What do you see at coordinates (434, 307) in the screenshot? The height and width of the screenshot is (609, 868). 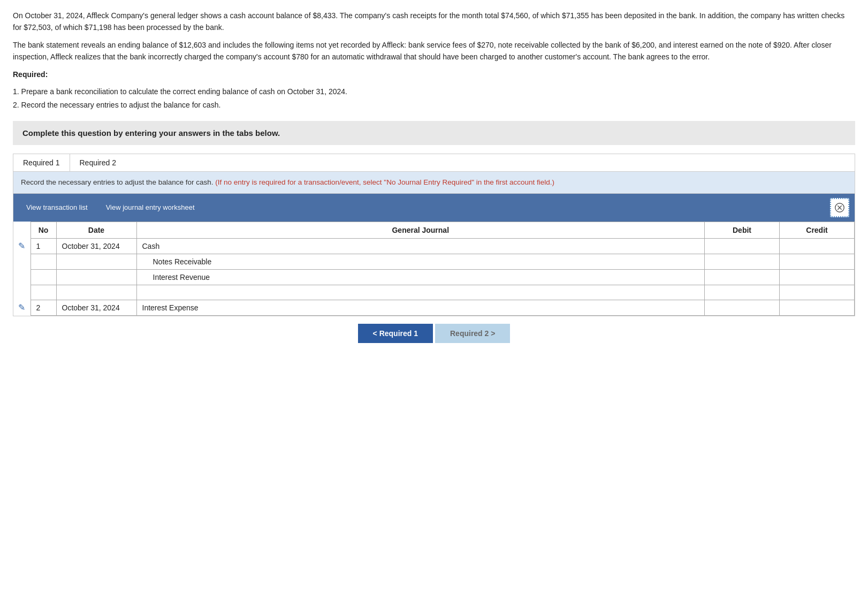 I see `table-row: ✎ 2 October 31, 2024 Interest Expense` at bounding box center [434, 307].